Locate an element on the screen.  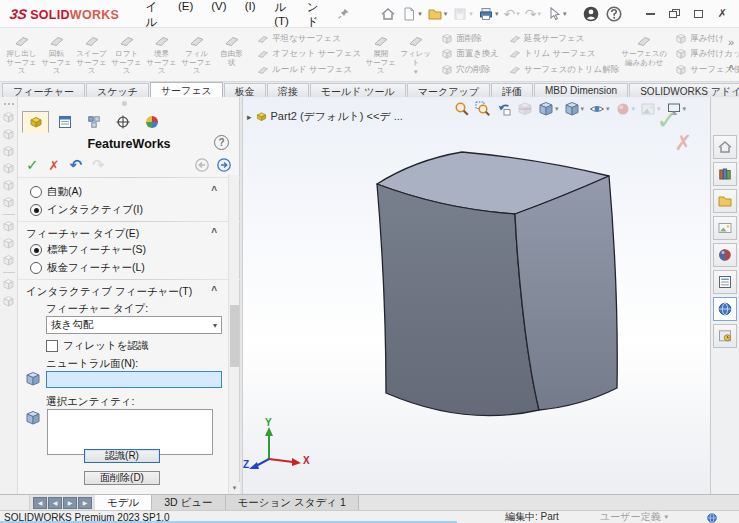
open-button: ▾ is located at coordinates (438, 14).